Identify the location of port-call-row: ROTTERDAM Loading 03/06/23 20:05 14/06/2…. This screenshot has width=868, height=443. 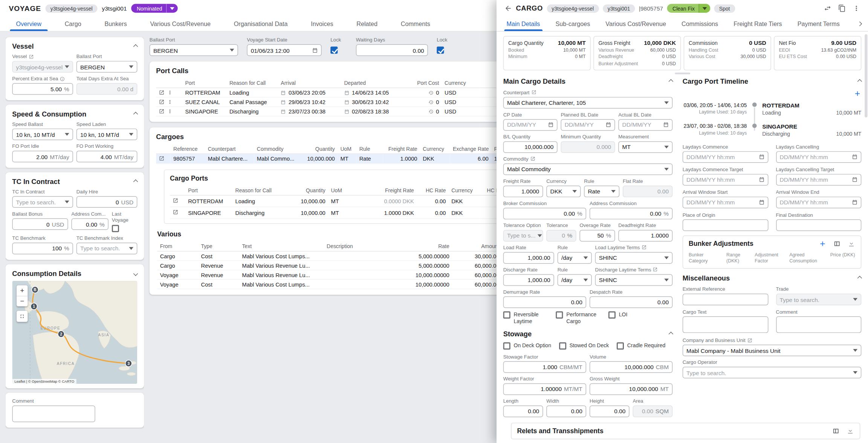
(343, 93).